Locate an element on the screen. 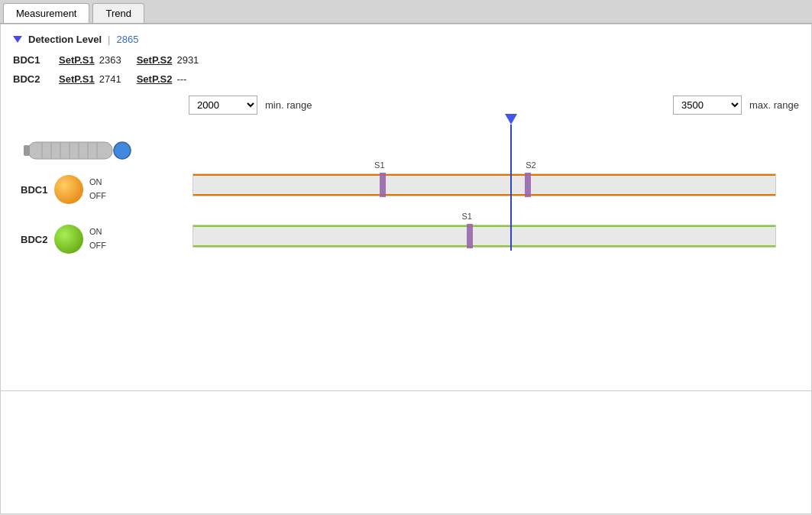 The image size is (812, 515). bdc1-s2-label: S2 is located at coordinates (530, 165).